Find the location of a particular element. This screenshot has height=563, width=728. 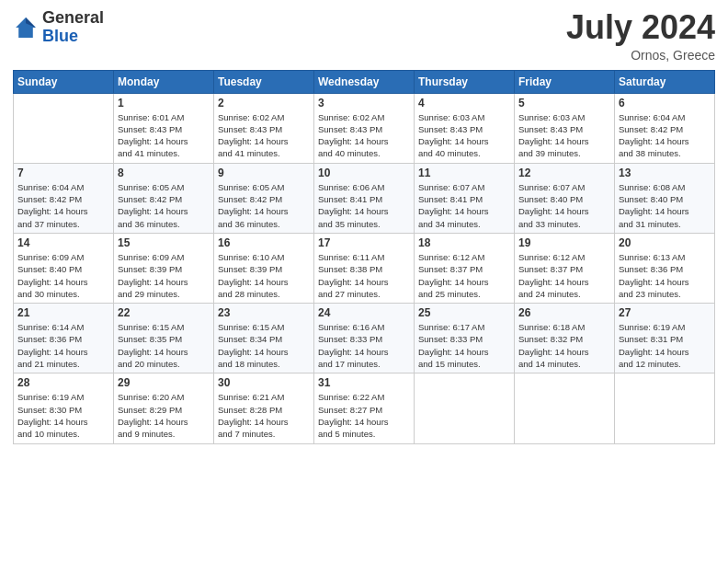

day-number: 7 is located at coordinates (63, 173).